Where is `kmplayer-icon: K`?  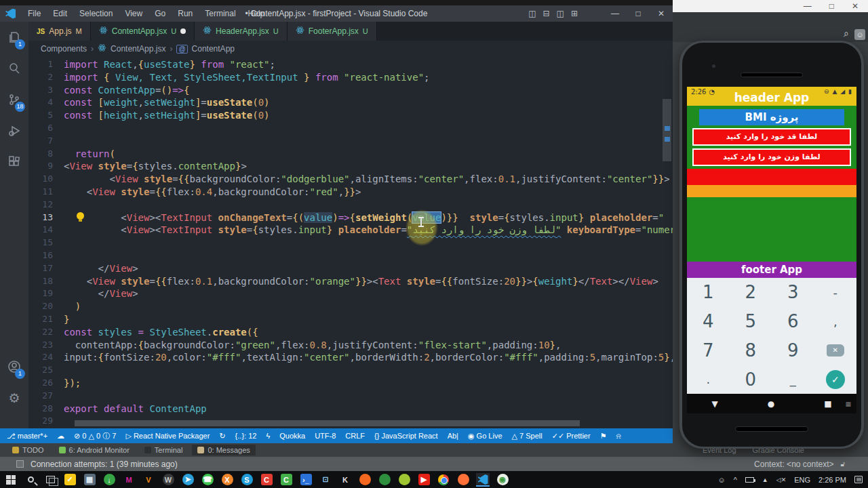 kmplayer-icon: K is located at coordinates (345, 480).